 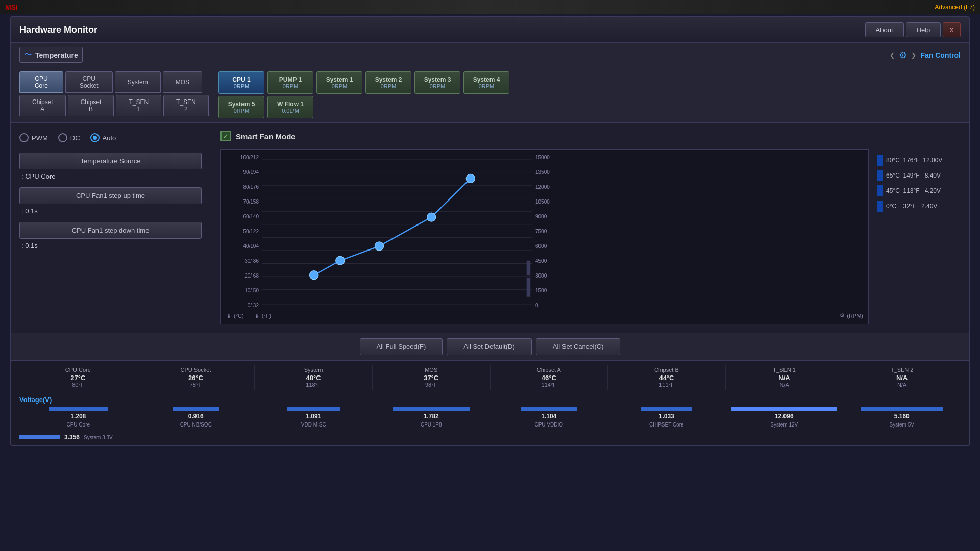 What do you see at coordinates (95, 138) in the screenshot?
I see `auto-radio-inner` at bounding box center [95, 138].